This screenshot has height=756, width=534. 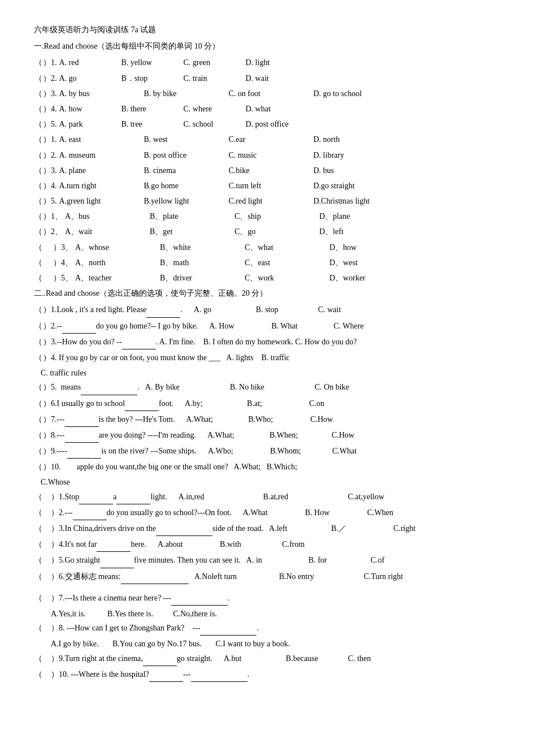 I want to click on group3: （ ）1、 A、bus B、plate C、ship D、plane （ ）2、…, so click(x=267, y=247).